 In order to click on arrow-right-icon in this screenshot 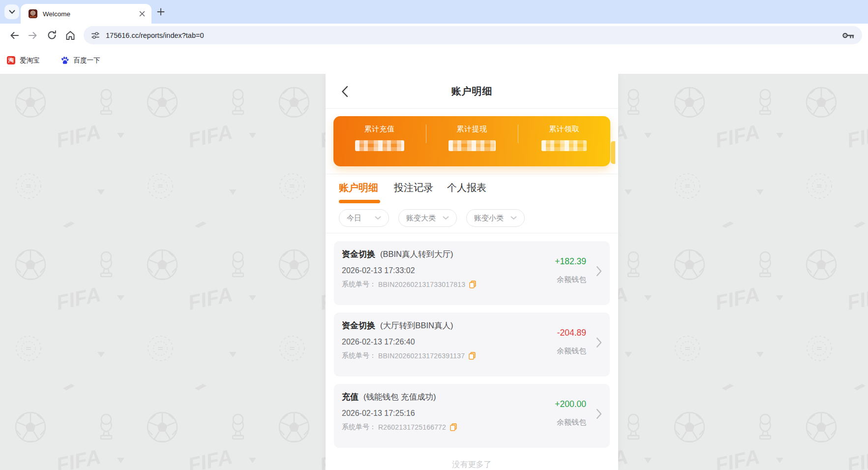, I will do `click(33, 35)`.